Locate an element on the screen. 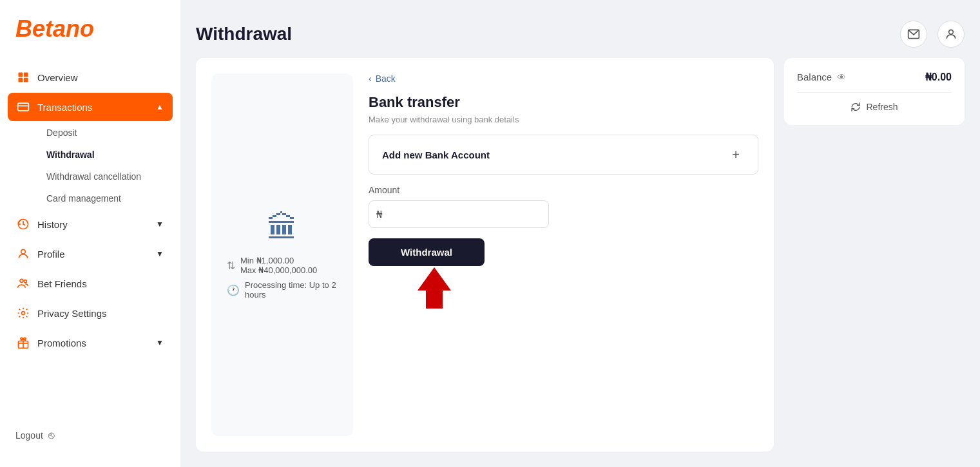 The height and width of the screenshot is (467, 980). transactions-sub-menu: Deposit Withdrawal Withdrawal cancellati… is located at coordinates (90, 166).